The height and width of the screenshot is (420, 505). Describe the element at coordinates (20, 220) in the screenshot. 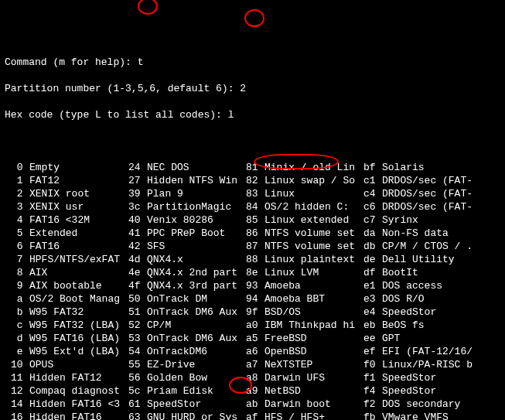

I see `partition-type-code: 4` at that location.